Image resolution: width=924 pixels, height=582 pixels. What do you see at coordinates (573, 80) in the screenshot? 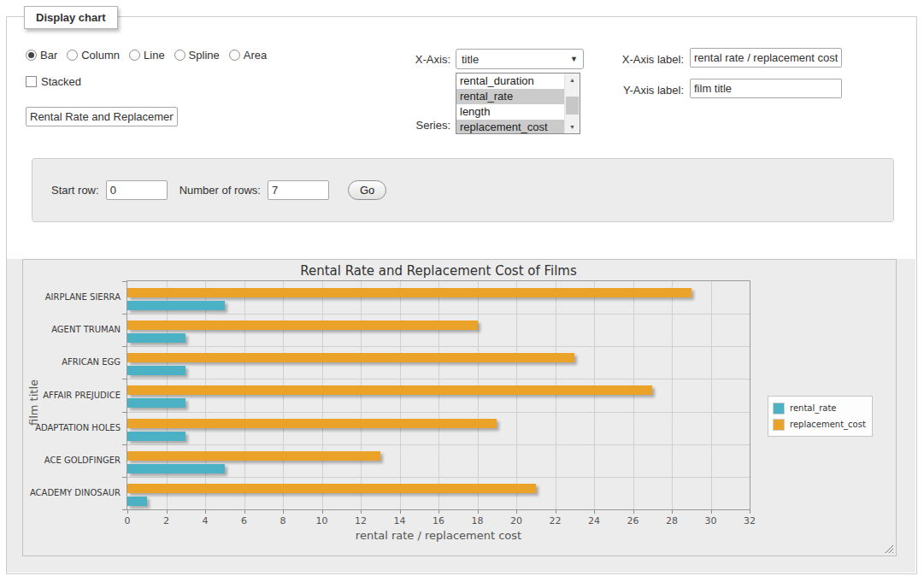
I see `scroll-up-icon: ▲` at bounding box center [573, 80].